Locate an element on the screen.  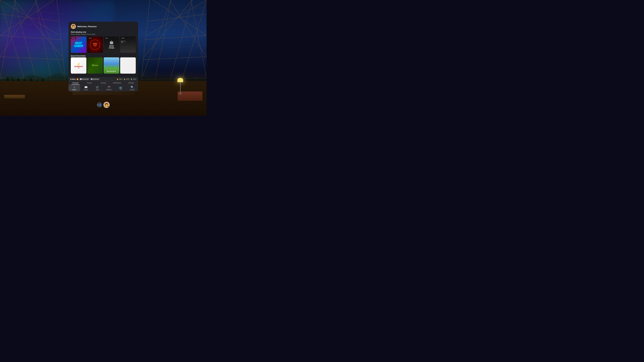
status-right: 🖐 100% ✋ 100% 🔋 100% is located at coordinates (126, 79).